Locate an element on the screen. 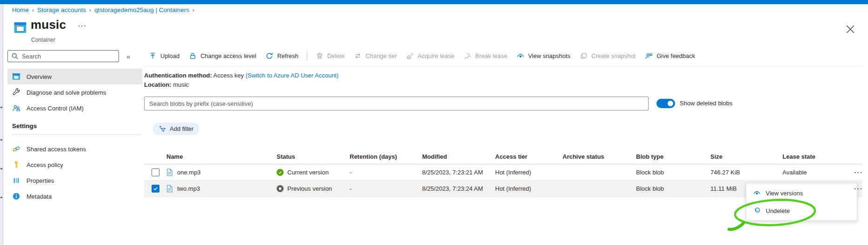  add-filter-button: Add filter is located at coordinates (176, 129).